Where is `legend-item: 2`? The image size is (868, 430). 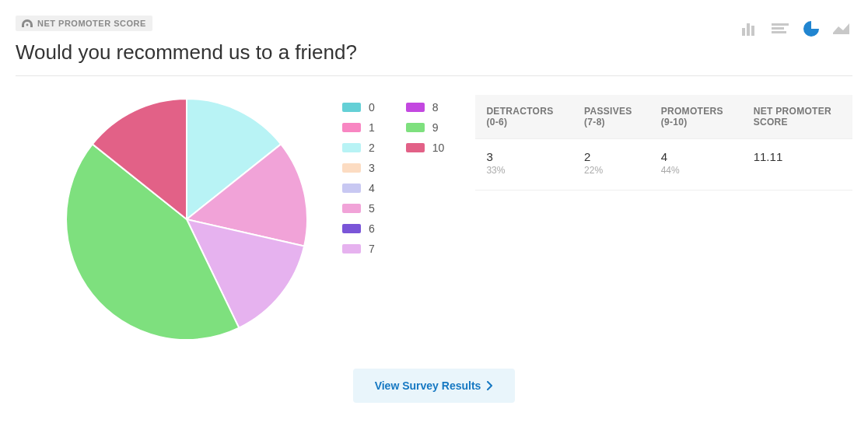
legend-item: 2 is located at coordinates (359, 148).